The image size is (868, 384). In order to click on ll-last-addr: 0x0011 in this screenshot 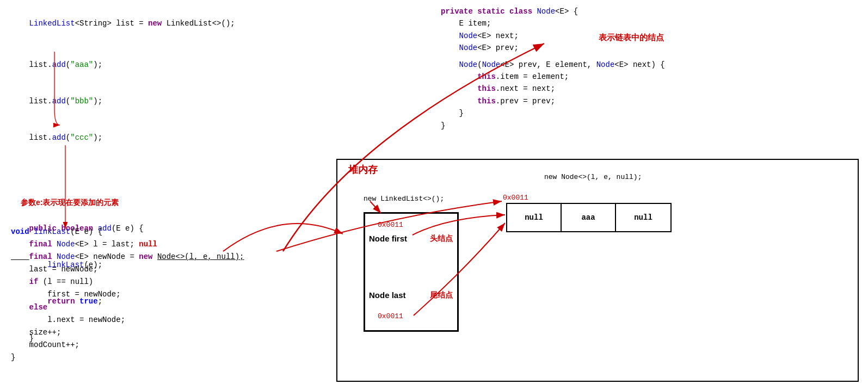, I will do `click(391, 317)`.